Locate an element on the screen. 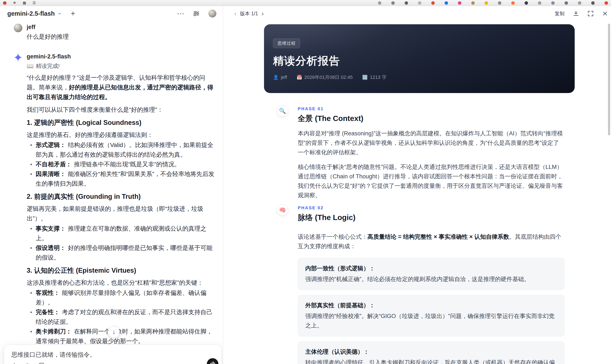 This screenshot has height=364, width=611. chevron-down-icon is located at coordinates (59, 13).